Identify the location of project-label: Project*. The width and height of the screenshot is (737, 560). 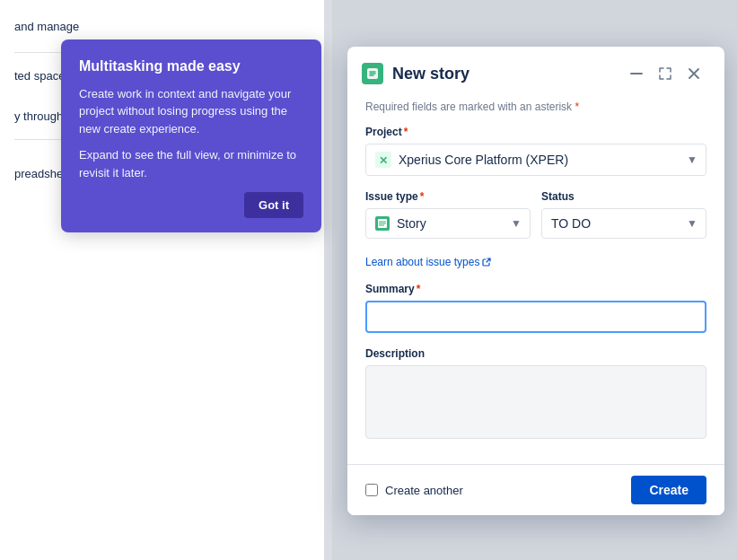
(536, 132).